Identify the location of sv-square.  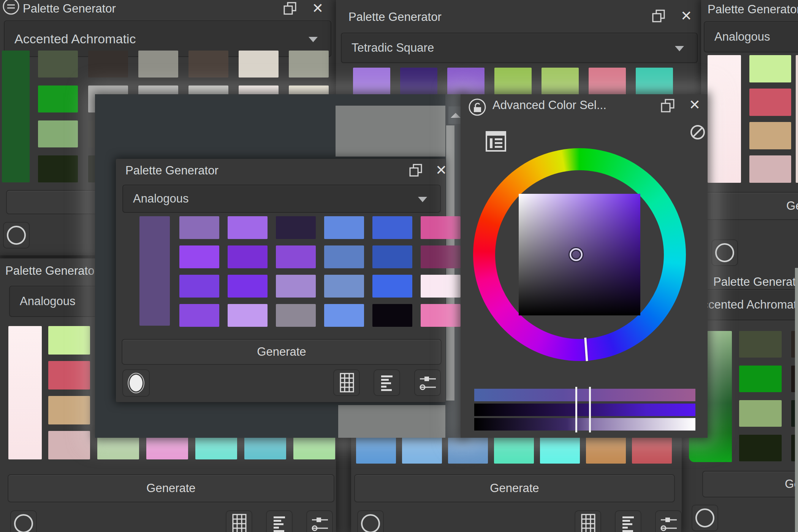
(580, 255).